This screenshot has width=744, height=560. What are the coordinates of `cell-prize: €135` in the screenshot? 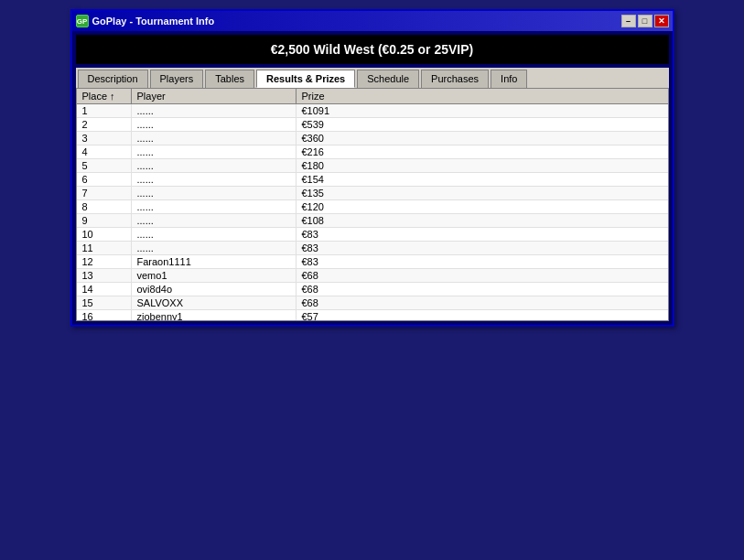 It's located at (482, 193).